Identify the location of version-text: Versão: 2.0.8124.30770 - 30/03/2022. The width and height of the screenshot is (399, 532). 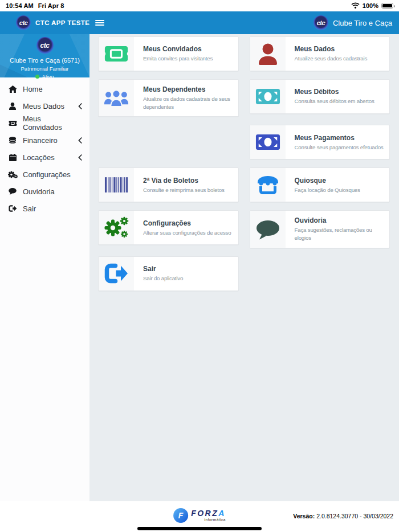
(343, 516).